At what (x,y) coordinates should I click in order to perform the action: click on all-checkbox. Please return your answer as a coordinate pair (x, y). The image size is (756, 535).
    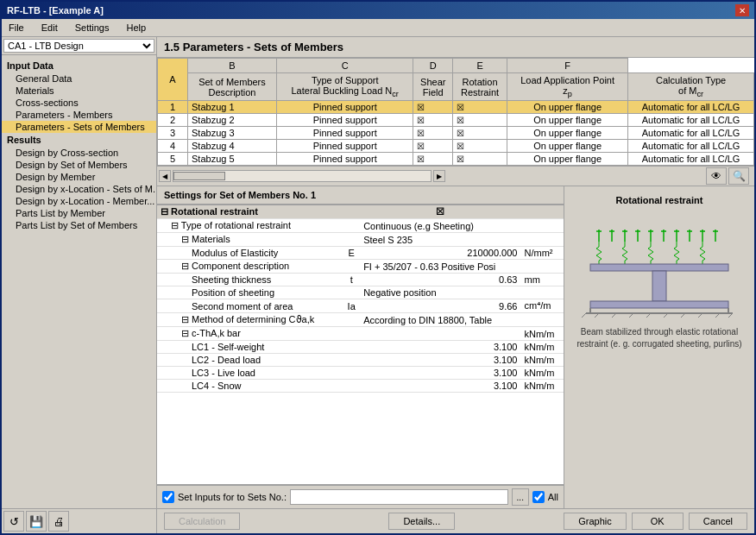
    Looking at the image, I should click on (539, 497).